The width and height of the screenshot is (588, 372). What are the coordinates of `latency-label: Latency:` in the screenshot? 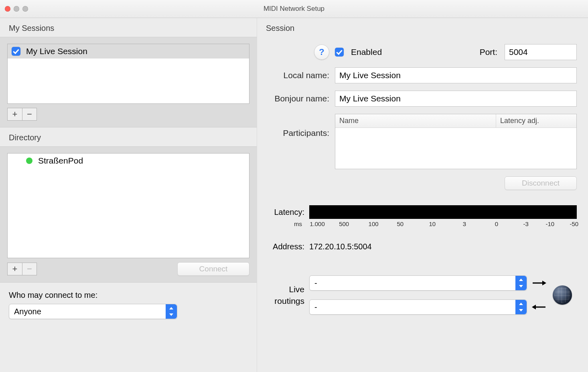 It's located at (282, 212).